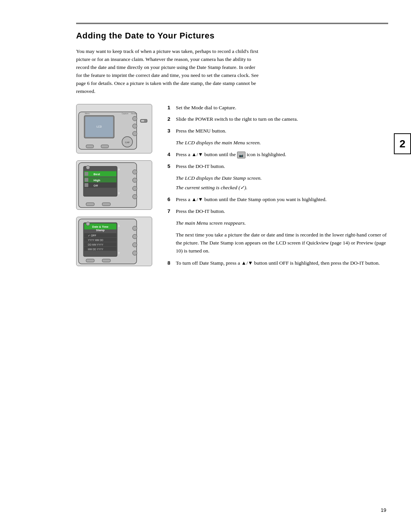  What do you see at coordinates (232, 36) in the screenshot?
I see `section-title: Adding the Date to Your Pictures` at bounding box center [232, 36].